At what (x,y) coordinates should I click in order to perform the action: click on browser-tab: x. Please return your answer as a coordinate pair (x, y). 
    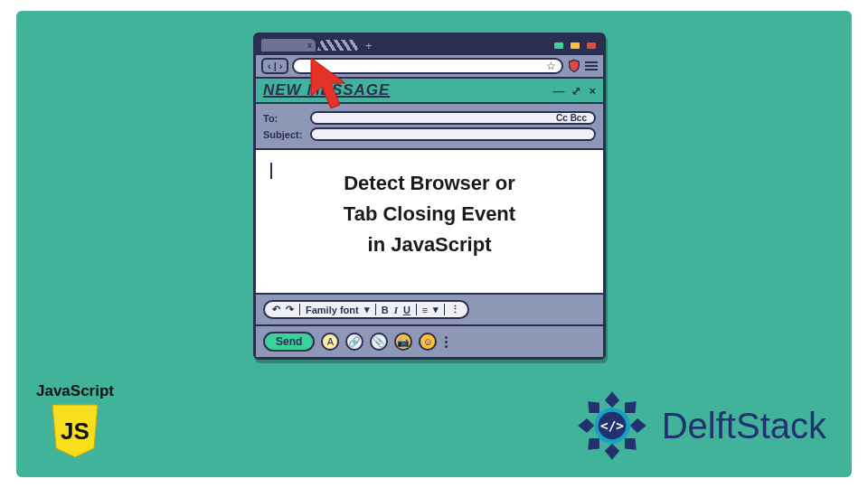
    Looking at the image, I should click on (288, 45).